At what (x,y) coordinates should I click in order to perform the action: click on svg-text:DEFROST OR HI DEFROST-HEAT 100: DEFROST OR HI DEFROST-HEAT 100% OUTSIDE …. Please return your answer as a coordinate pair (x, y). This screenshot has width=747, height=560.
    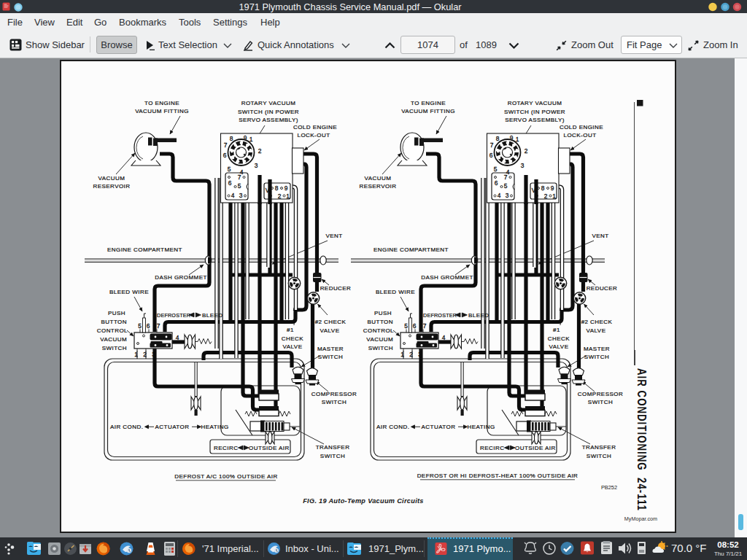
    Looking at the image, I should click on (498, 475).